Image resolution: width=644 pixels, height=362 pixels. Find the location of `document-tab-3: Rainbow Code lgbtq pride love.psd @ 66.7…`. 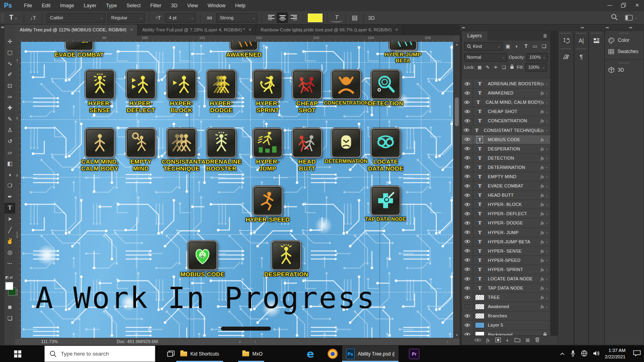

document-tab-3: Rainbow Code lgbtq pride love.psd @ 66.7… is located at coordinates (329, 30).